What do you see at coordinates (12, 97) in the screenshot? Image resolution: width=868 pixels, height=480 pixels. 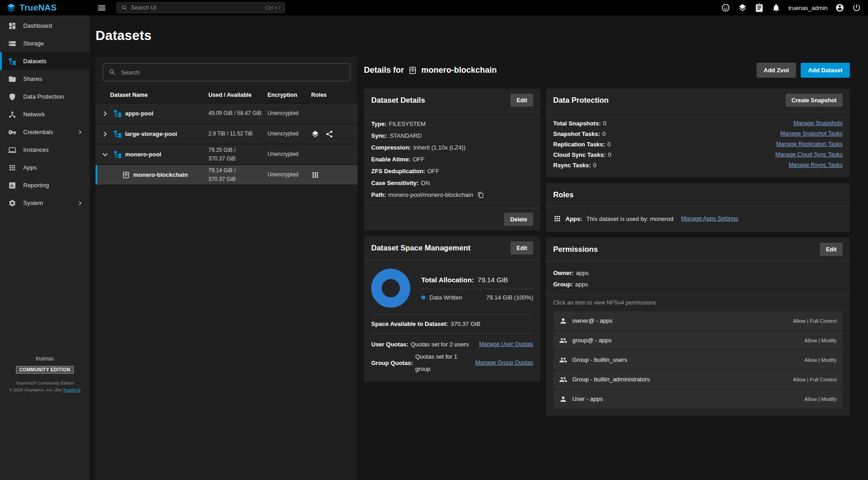 I see `shield-icon` at bounding box center [12, 97].